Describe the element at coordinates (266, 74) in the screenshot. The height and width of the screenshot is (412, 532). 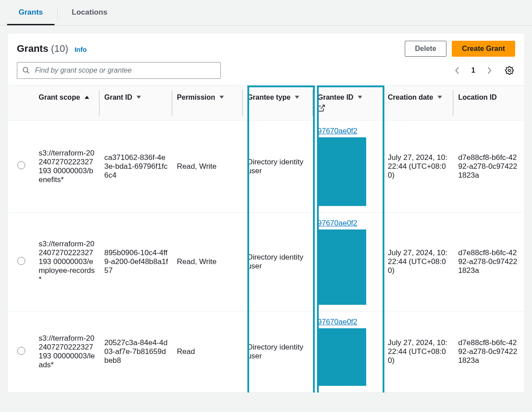
I see `toolbar: 1` at that location.